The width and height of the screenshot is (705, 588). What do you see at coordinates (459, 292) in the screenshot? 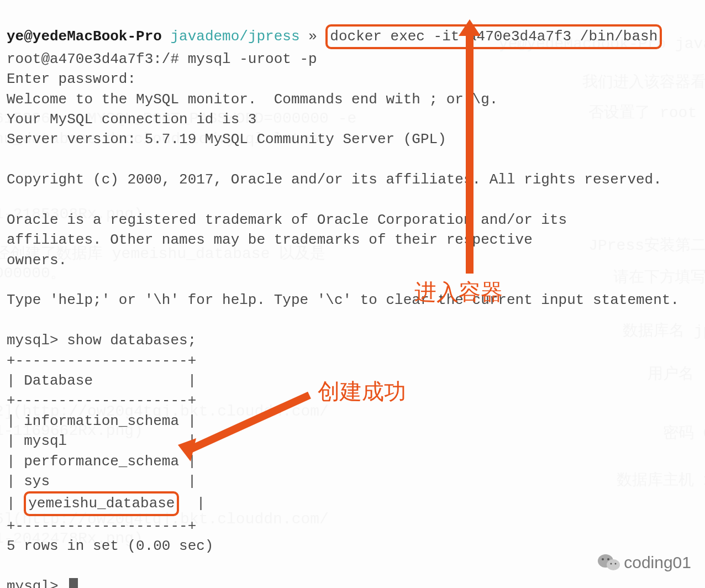
I see `annotation-enter-container: 进入容器` at bounding box center [459, 292].